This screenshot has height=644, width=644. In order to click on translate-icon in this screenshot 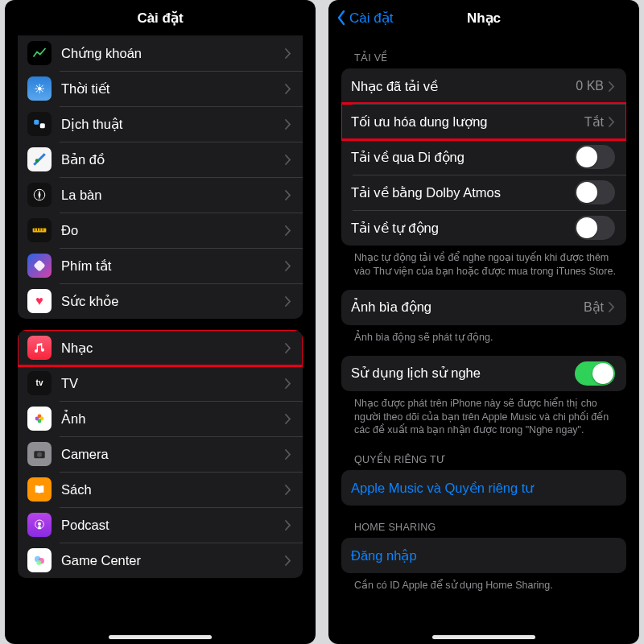, I will do `click(39, 124)`.